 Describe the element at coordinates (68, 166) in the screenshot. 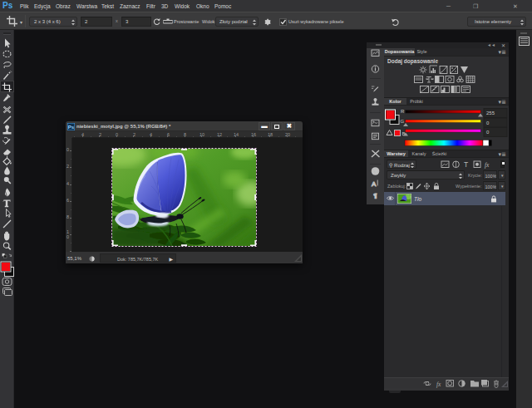

I see `svg-text: 2` at that location.